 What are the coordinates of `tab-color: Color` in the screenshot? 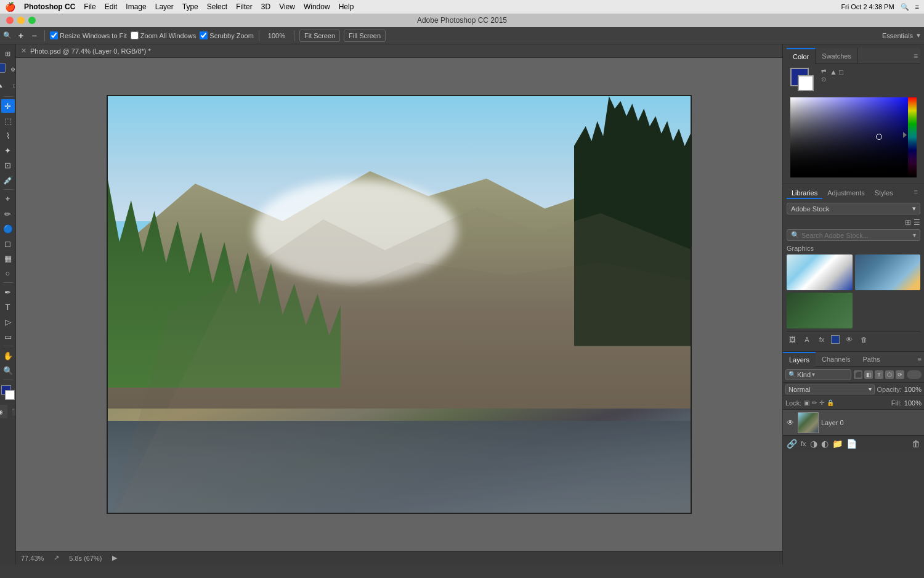 It's located at (801, 56).